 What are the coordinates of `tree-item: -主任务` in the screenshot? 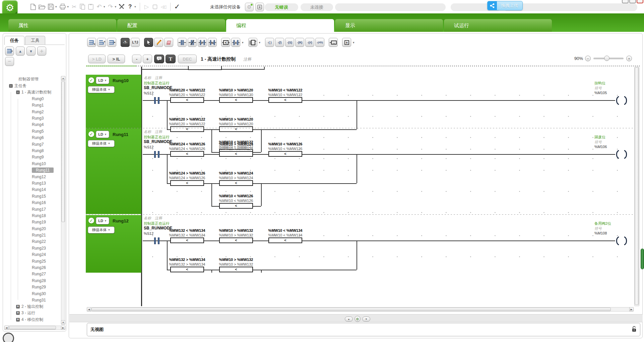 It's located at (32, 86).